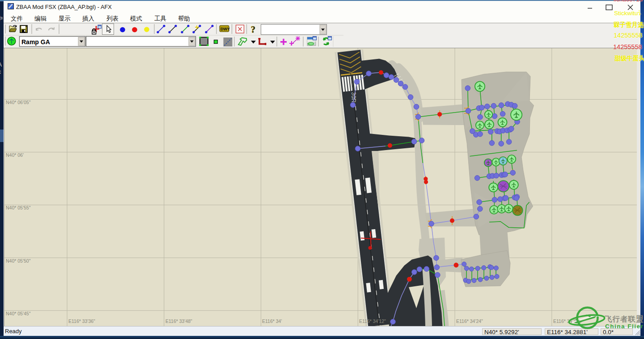  Describe the element at coordinates (272, 321) in the screenshot. I see `svg-text: E116* 34'` at that location.